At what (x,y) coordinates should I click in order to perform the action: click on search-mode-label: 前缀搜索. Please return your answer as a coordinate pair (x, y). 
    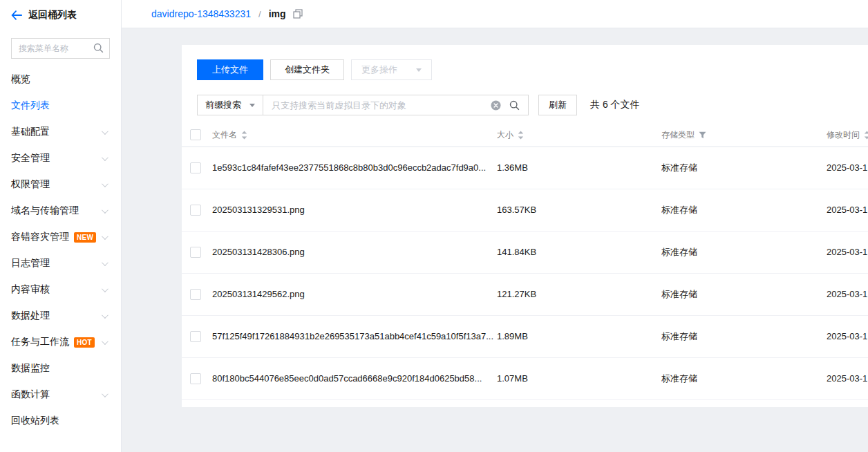
    Looking at the image, I should click on (223, 105).